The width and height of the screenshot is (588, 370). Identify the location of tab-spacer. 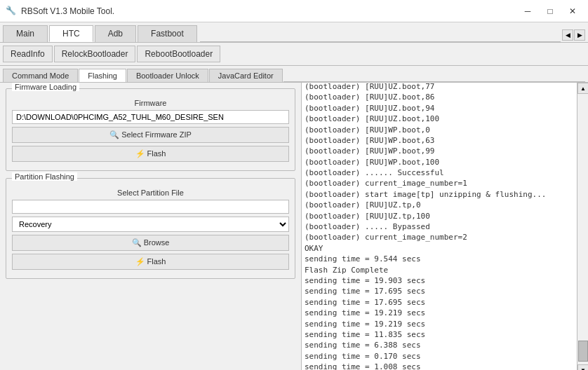
(380, 34).